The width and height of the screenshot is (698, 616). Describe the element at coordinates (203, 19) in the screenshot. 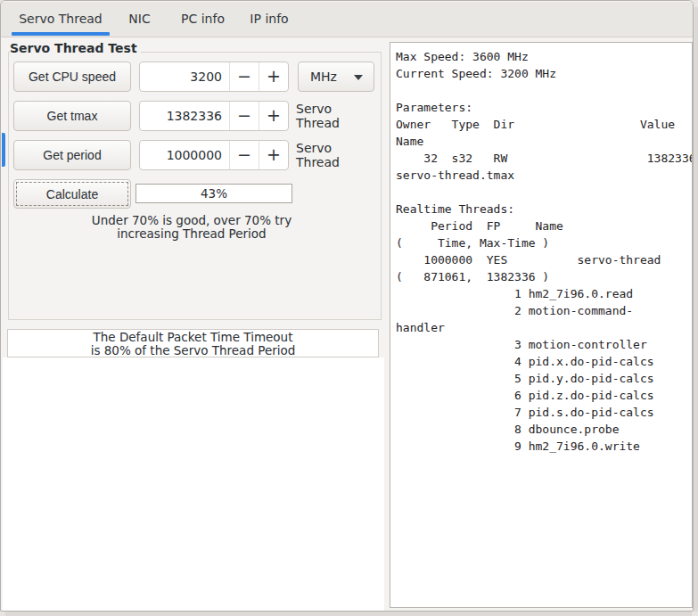

I see `tab-pc-info-label: PC info` at that location.